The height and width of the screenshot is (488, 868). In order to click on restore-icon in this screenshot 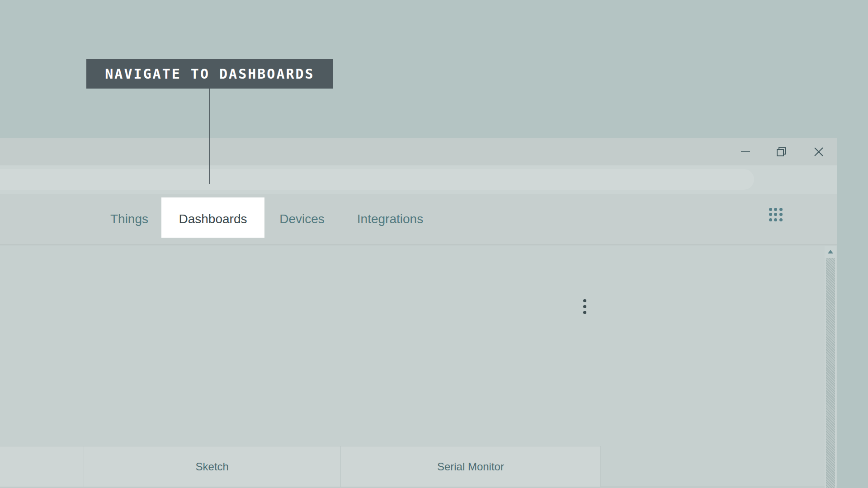, I will do `click(781, 152)`.